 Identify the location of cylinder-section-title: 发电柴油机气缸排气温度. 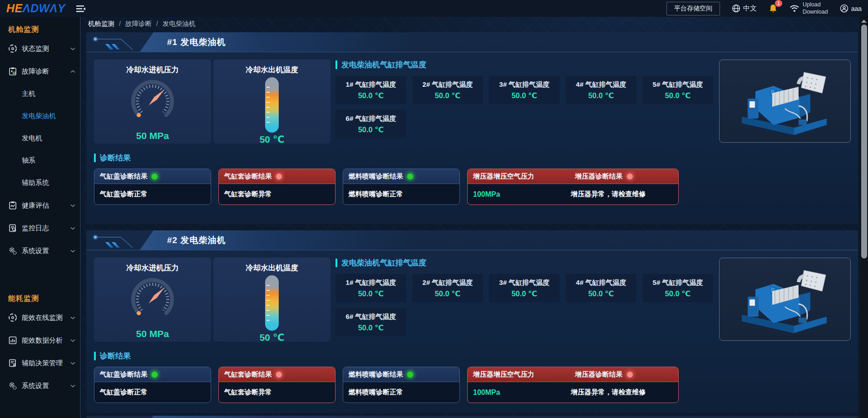
(524, 263).